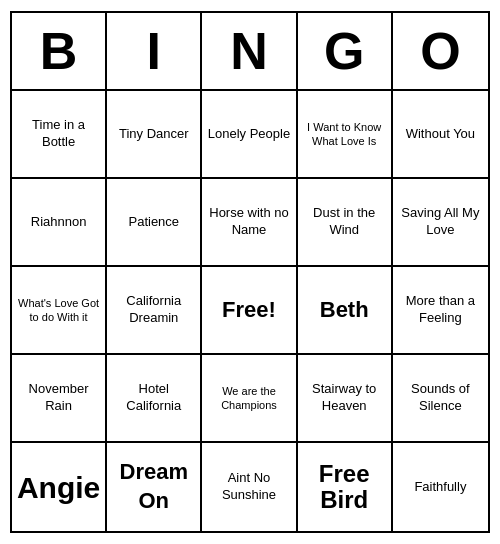  I want to click on bingo-letter-o: O, so click(440, 51).